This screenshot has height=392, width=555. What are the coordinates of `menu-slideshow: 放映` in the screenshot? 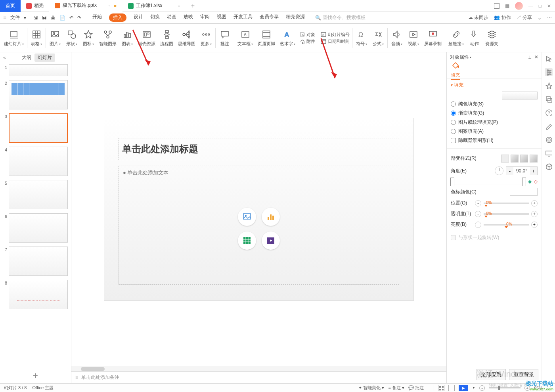 It's located at (188, 17).